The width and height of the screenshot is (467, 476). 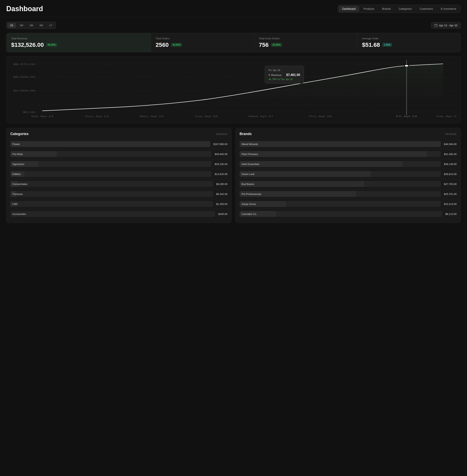 I want to click on category-row-accessories: Accessories $190.00, so click(x=119, y=214).